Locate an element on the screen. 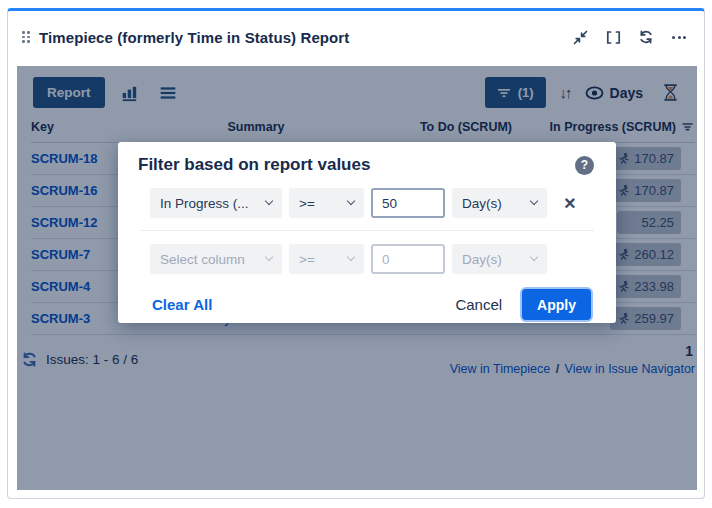 The image size is (712, 508). unit-select: Day(s) is located at coordinates (500, 203).